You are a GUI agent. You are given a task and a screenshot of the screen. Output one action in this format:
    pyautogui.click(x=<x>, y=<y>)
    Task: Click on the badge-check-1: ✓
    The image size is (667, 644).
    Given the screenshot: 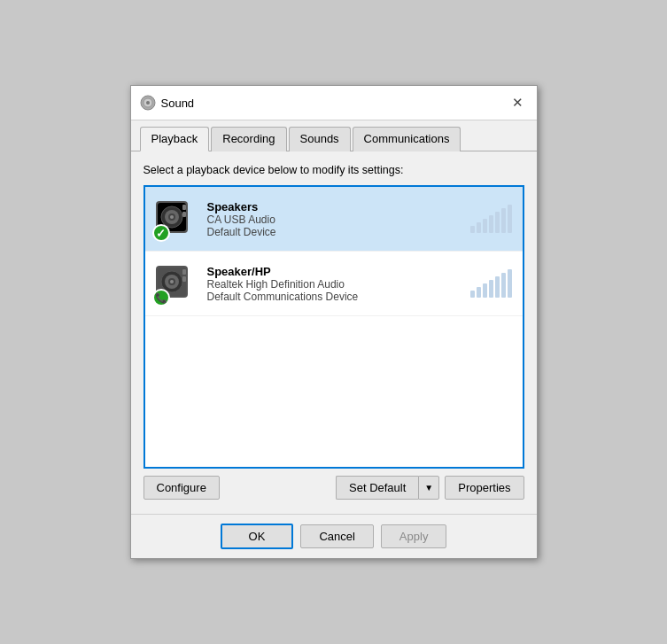 What is the action you would take?
    pyautogui.click(x=161, y=233)
    